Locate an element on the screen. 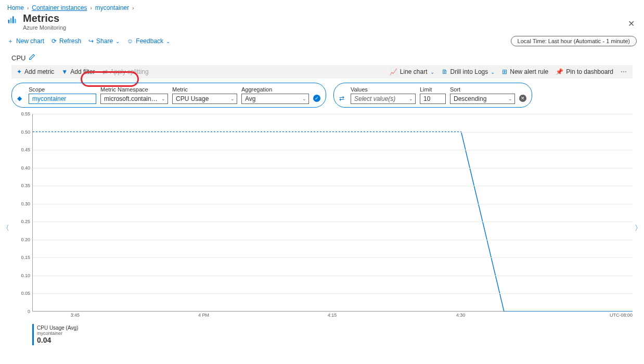 The height and width of the screenshot is (364, 644). split-icon: ⇄ is located at coordinates (343, 98).